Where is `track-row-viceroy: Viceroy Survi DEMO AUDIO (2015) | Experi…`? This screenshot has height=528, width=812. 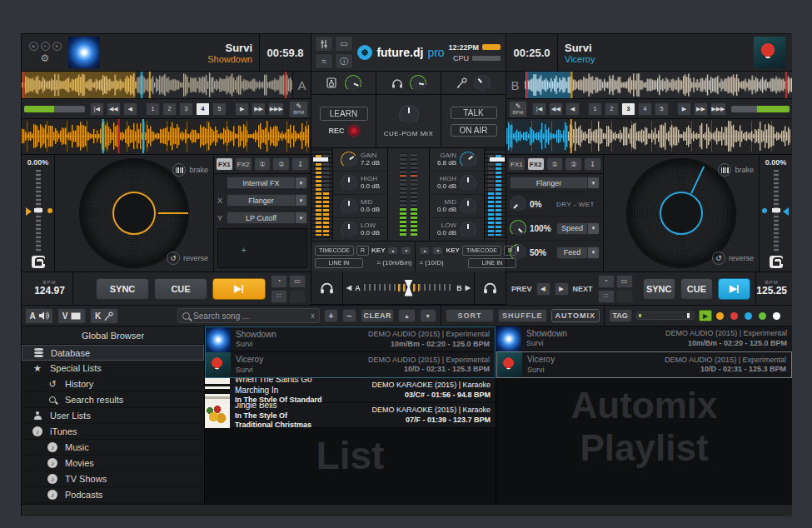 track-row-viceroy: Viceroy Survi DEMO AUDIO (2015) | Experi… is located at coordinates (350, 365).